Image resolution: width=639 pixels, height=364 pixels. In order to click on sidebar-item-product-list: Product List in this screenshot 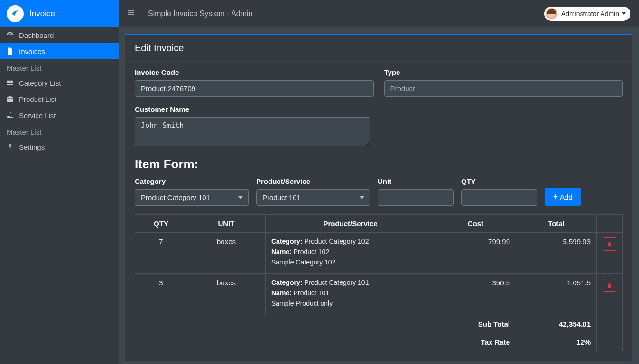, I will do `click(59, 99)`.